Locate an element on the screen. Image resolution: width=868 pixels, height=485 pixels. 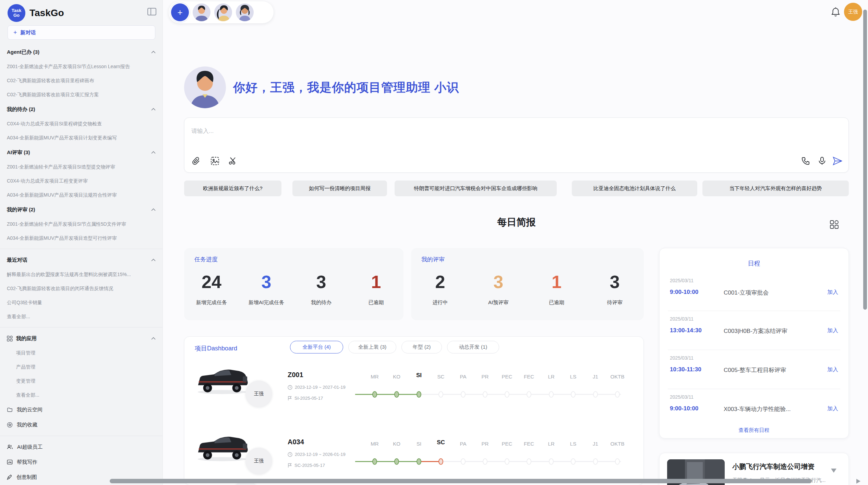
section-agent-done: Agent已办 (3) is located at coordinates (81, 52).